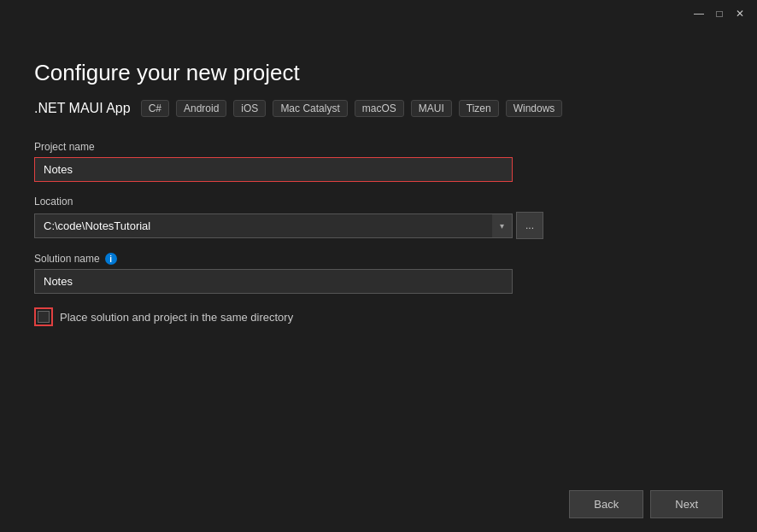  Describe the element at coordinates (719, 14) in the screenshot. I see `maximize-button: □` at that location.